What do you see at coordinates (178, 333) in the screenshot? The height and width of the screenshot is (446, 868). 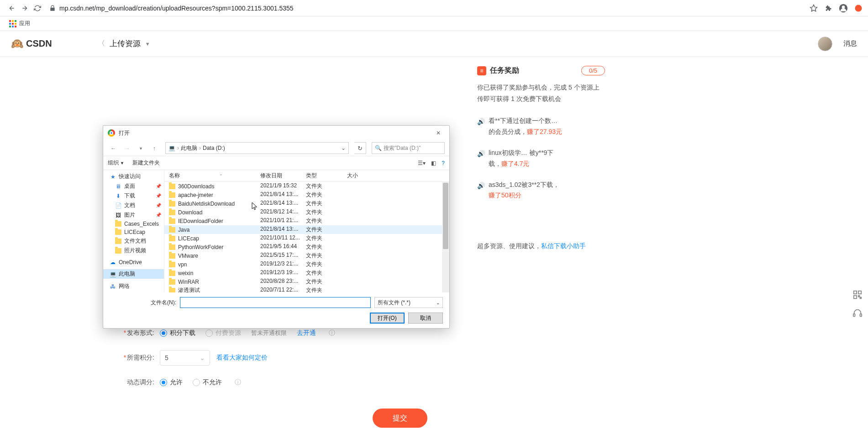 I see `publish-points-radio: 积分下载` at bounding box center [178, 333].